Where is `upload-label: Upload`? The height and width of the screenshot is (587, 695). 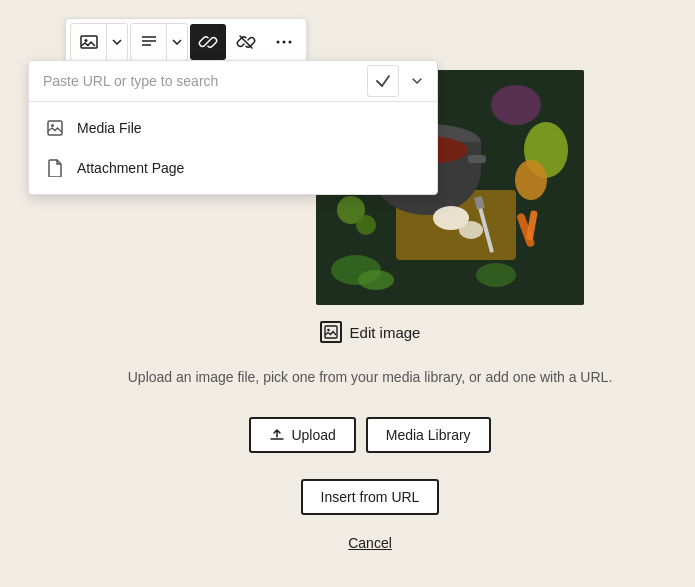 upload-label: Upload is located at coordinates (313, 435).